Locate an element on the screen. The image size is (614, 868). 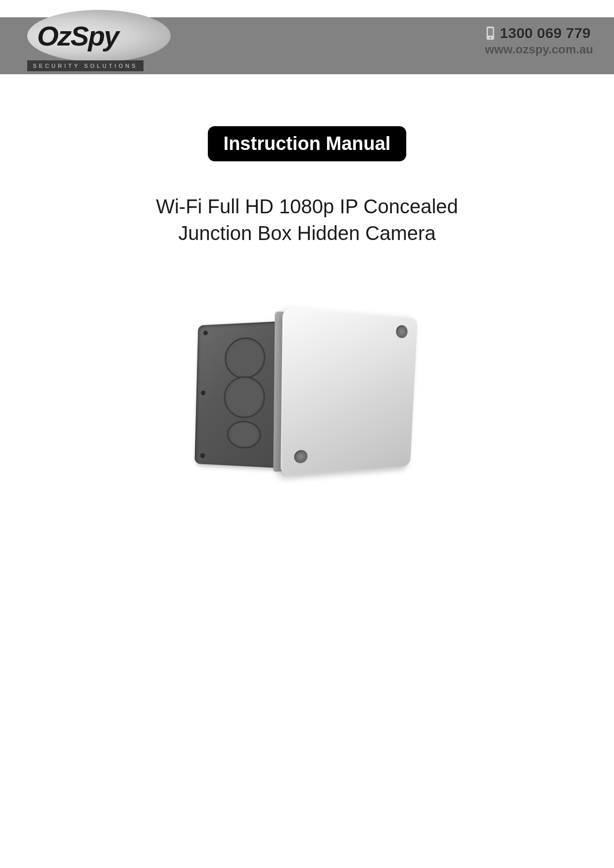
product-title-line1: Wi-Fi Full HD 1080p IP Concealed is located at coordinates (307, 206).